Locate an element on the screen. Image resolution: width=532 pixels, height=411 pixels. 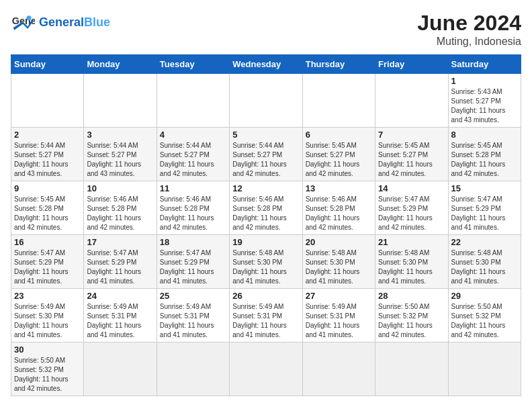
day-number: 29 is located at coordinates (485, 295).